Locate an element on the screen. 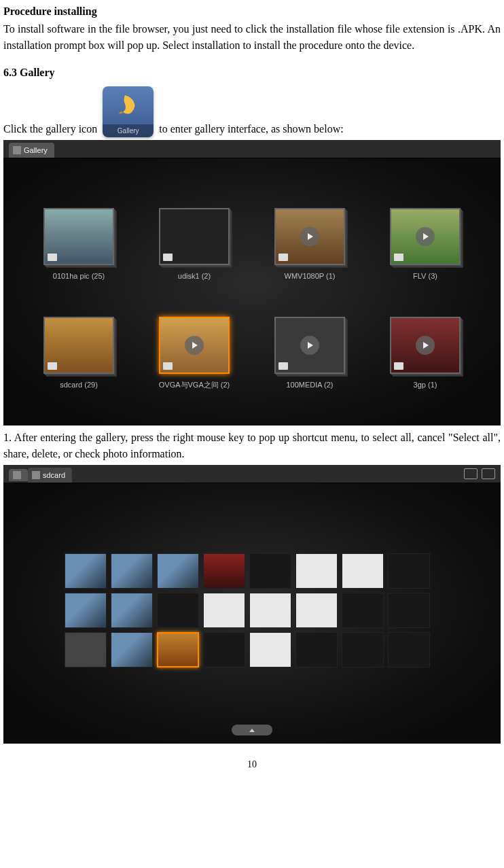 The width and height of the screenshot is (504, 868). gallery-icon-label: Gallery is located at coordinates (128, 131).